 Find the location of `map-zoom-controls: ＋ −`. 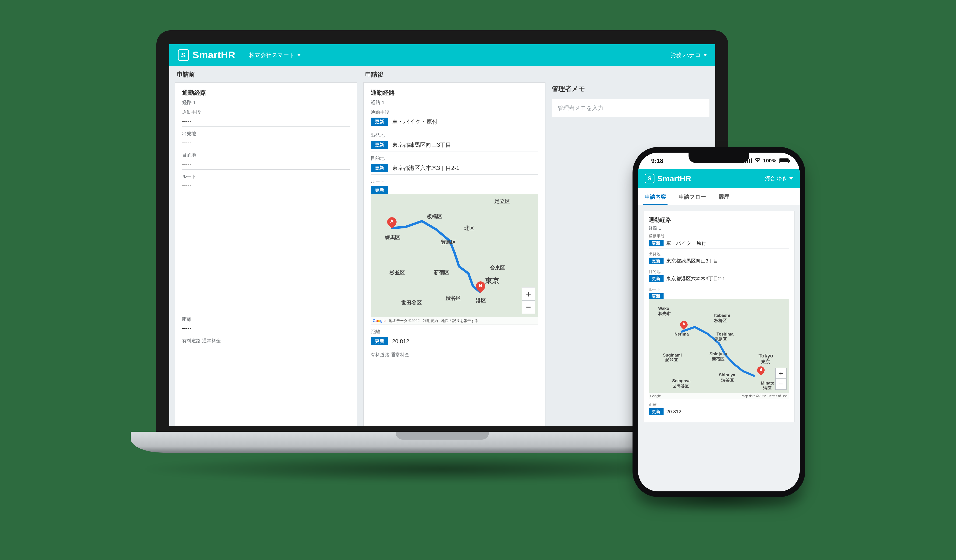

map-zoom-controls: ＋ − is located at coordinates (528, 301).